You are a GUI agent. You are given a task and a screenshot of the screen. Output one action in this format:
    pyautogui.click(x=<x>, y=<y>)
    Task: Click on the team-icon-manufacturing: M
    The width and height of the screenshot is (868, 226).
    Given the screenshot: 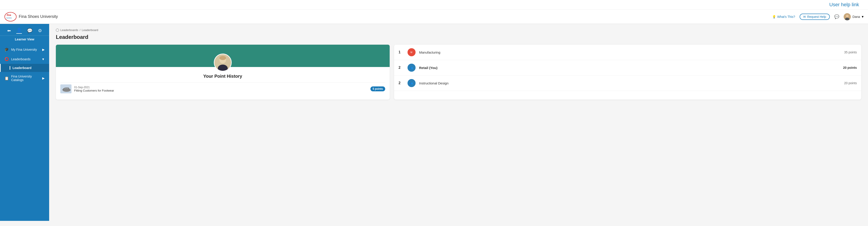 What is the action you would take?
    pyautogui.click(x=411, y=52)
    